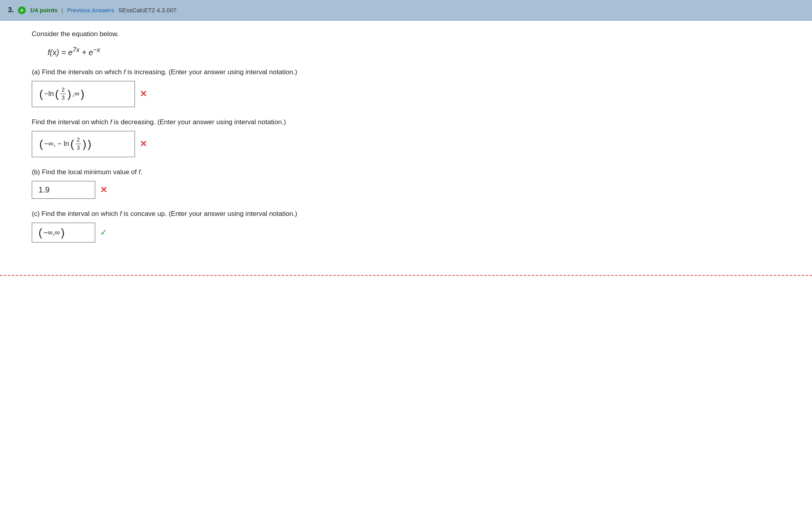  Describe the element at coordinates (40, 233) in the screenshot. I see `open-paren-c: (` at that location.